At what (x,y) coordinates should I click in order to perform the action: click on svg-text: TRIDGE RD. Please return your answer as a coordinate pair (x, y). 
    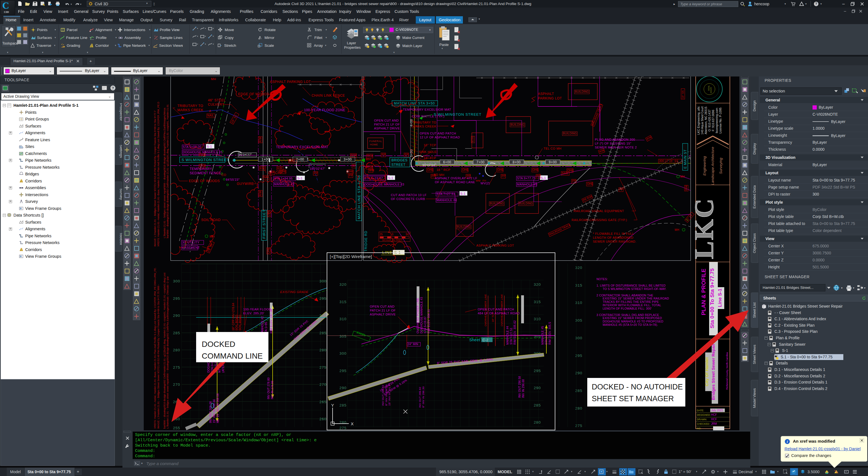
    Looking at the image, I should click on (366, 241).